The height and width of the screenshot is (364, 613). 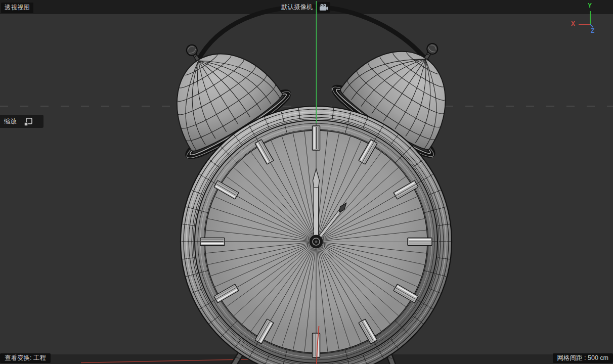 What do you see at coordinates (168, 361) in the screenshot?
I see `world-x-axis-line` at bounding box center [168, 361].